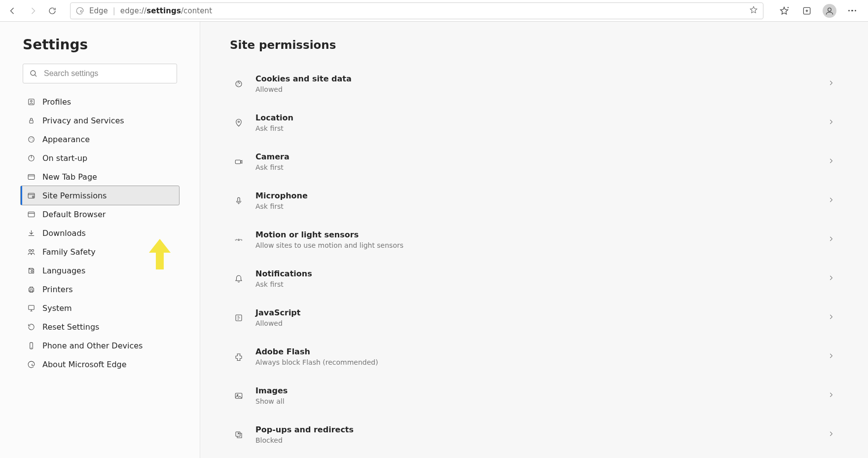  I want to click on permission-row-notifications: NotificationsAsk first, so click(534, 278).